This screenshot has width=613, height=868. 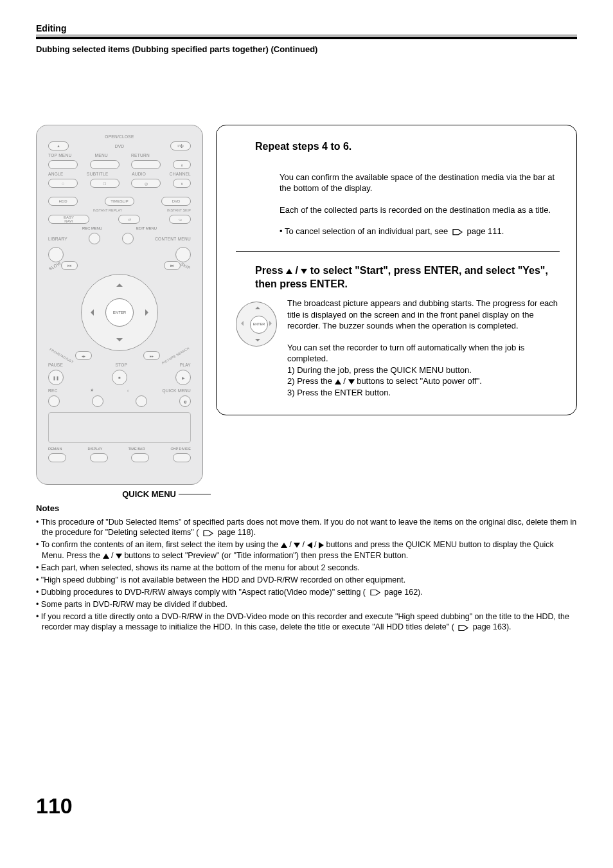 What do you see at coordinates (423, 381) in the screenshot?
I see `step-8-l2: 2) Press the / buttons to select "Auto p…` at bounding box center [423, 381].